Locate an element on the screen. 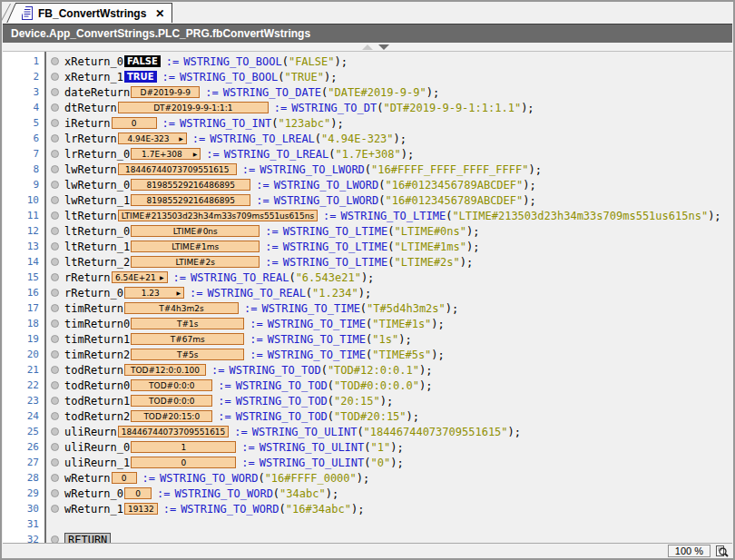 The height and width of the screenshot is (560, 735). monitored-value-box: LTIME#0ns is located at coordinates (195, 231).